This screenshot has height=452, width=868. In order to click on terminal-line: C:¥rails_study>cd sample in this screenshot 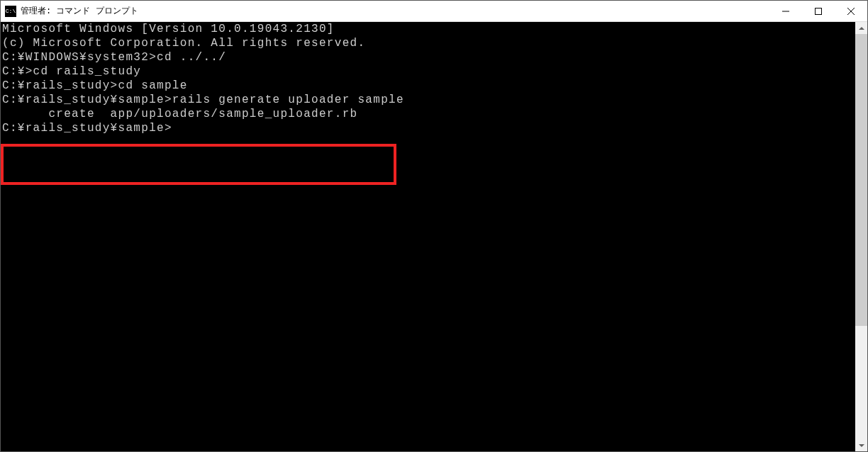, I will do `click(428, 86)`.